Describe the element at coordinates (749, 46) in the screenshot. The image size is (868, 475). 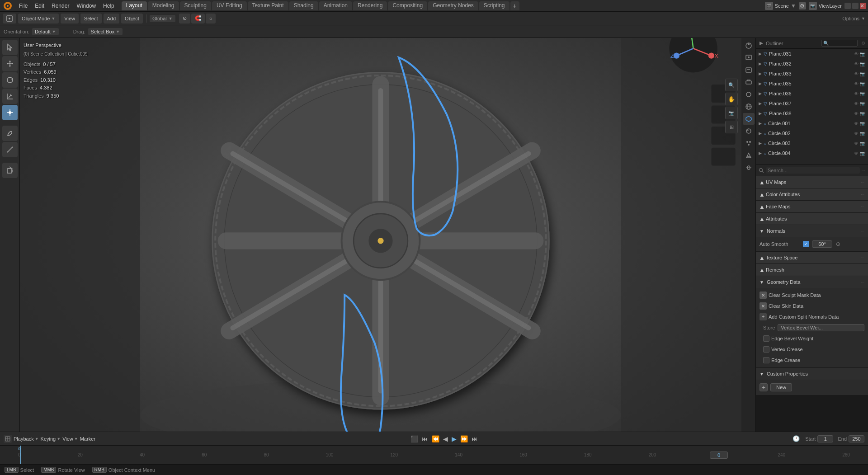
I see `pi-scene-btn` at that location.